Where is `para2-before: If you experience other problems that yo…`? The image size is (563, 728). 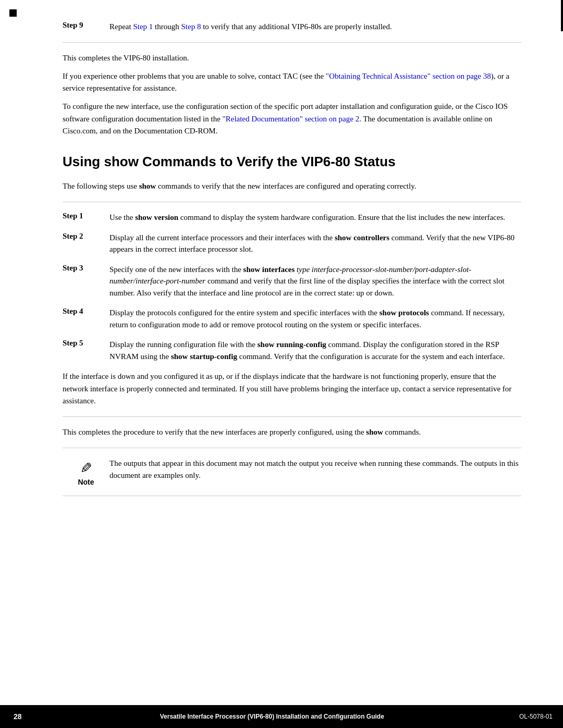 para2-before: If you experience other problems that yo… is located at coordinates (194, 76).